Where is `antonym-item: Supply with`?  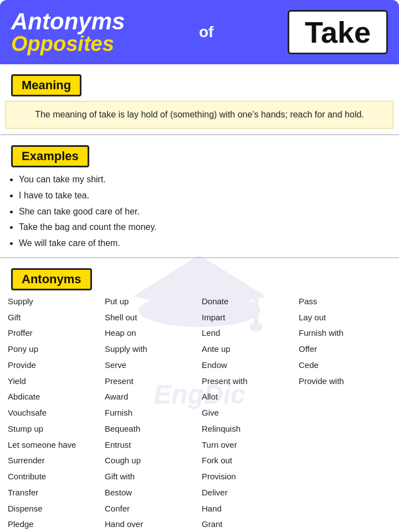
antonym-item: Supply with is located at coordinates (151, 349).